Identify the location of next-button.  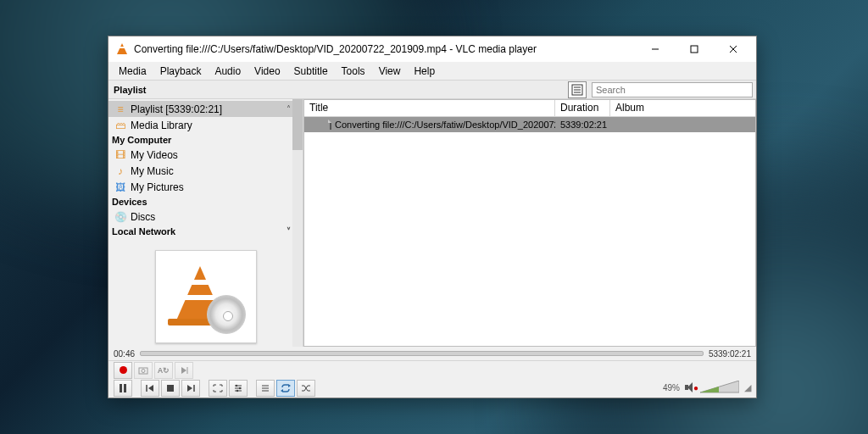
(191, 388).